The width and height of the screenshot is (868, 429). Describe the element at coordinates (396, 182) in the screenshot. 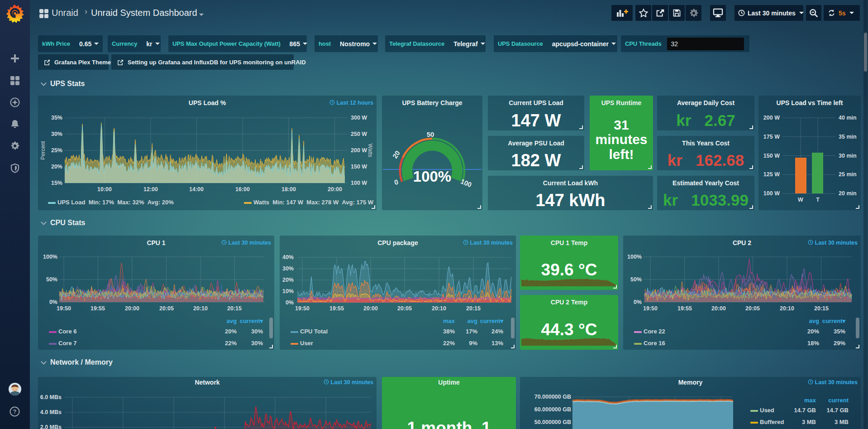

I see `svg-text: 0` at that location.